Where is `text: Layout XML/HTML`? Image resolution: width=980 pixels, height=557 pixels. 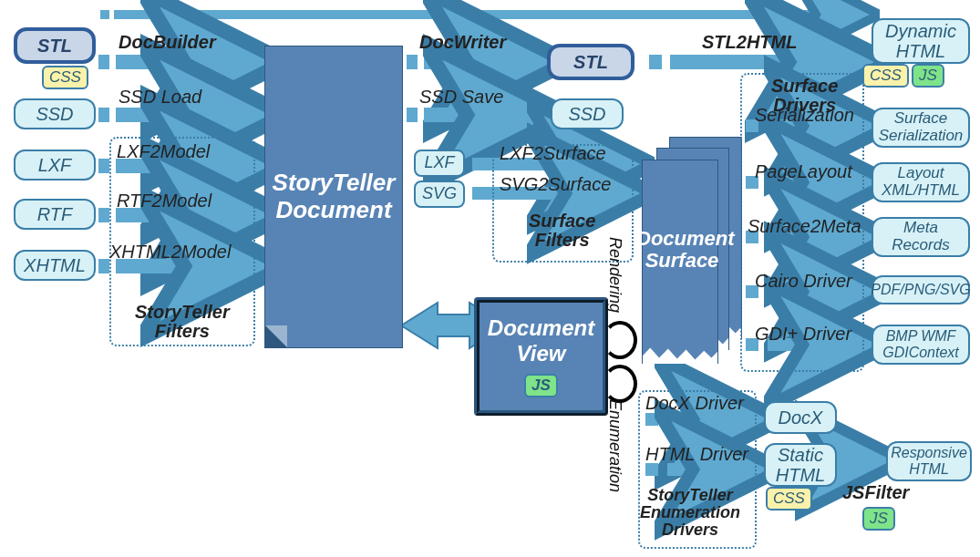
text: Layout XML/HTML is located at coordinates (921, 182).